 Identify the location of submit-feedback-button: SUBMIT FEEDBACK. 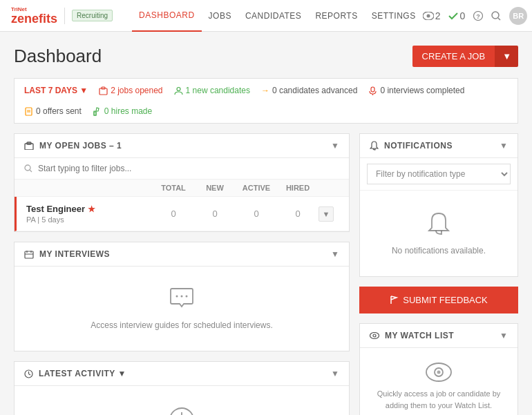
(439, 300).